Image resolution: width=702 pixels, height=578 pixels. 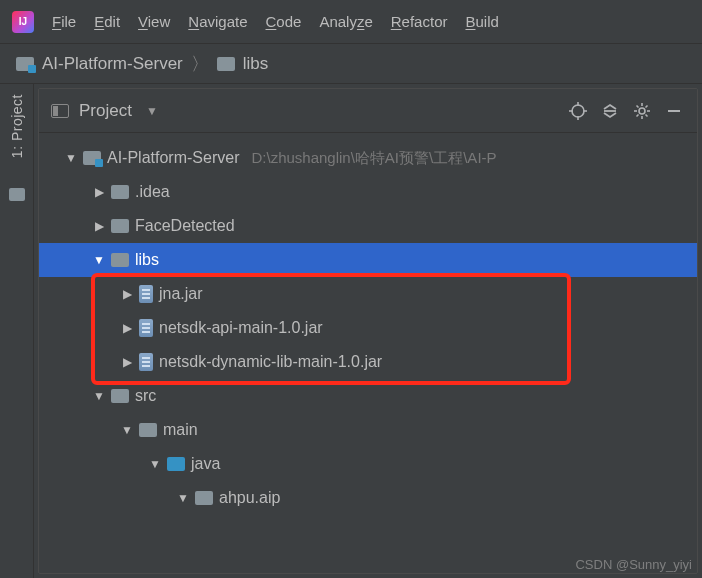 What do you see at coordinates (368, 192) in the screenshot?
I see `tree-item-idea: ▶ .idea` at bounding box center [368, 192].